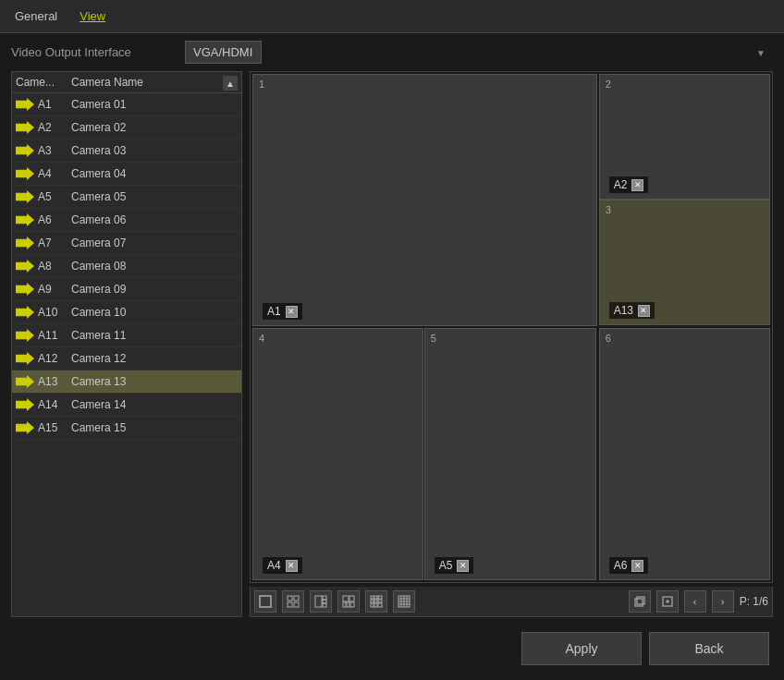 The image size is (784, 680). I want to click on camera-item: A4 Camera 04, so click(127, 174).